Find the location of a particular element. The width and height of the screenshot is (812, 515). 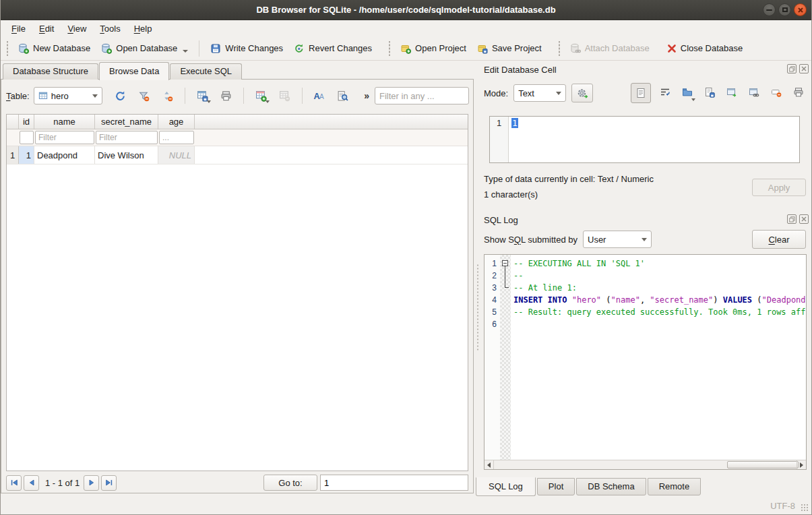

minimize-button is located at coordinates (770, 9).